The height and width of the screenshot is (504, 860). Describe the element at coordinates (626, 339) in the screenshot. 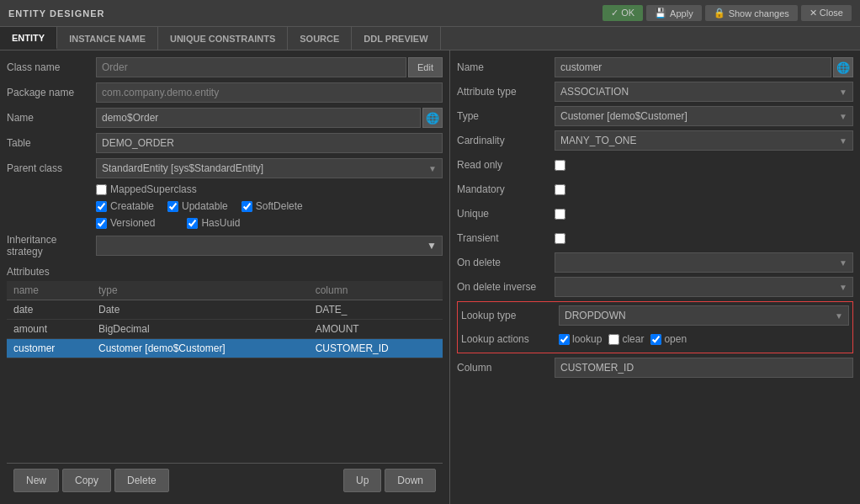

I see `lookup-action-clear: clear` at that location.